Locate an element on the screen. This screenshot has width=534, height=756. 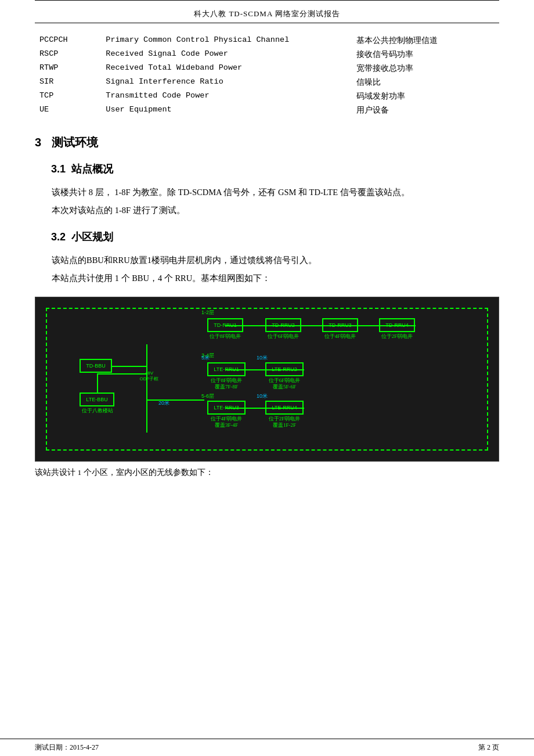
hline-lte-lower is located at coordinates (175, 400).